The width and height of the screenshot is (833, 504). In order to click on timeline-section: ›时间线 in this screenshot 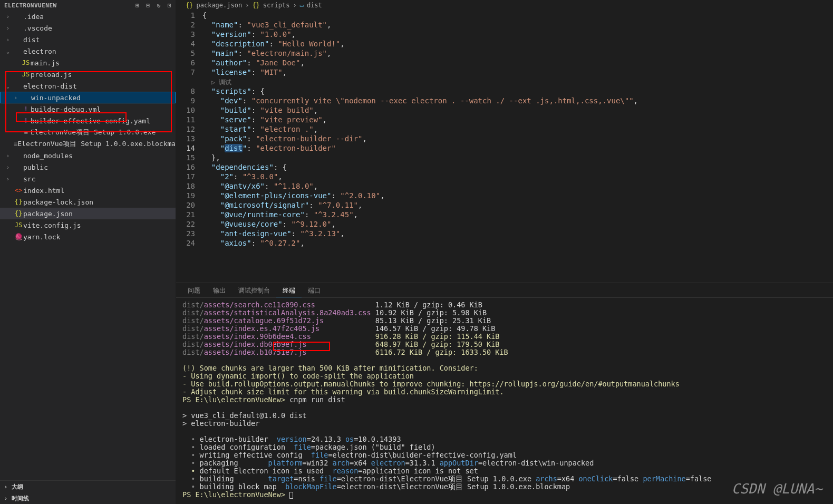, I will do `click(88, 498)`.